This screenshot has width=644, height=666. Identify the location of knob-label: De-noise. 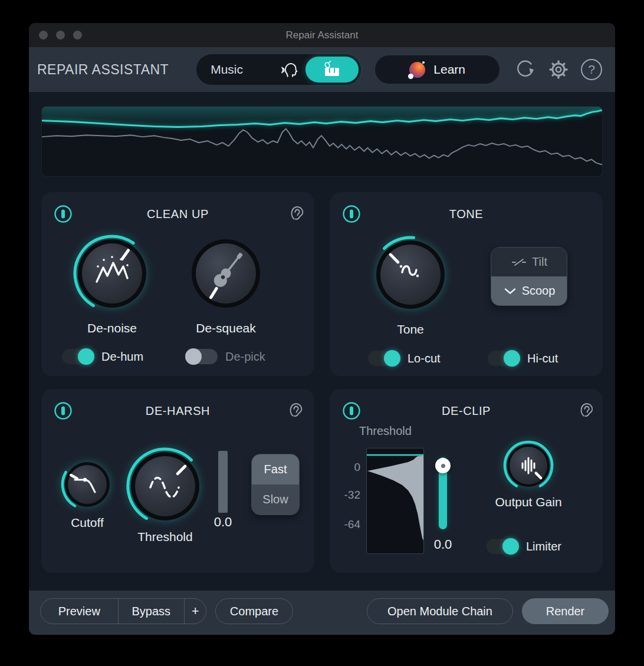
(112, 328).